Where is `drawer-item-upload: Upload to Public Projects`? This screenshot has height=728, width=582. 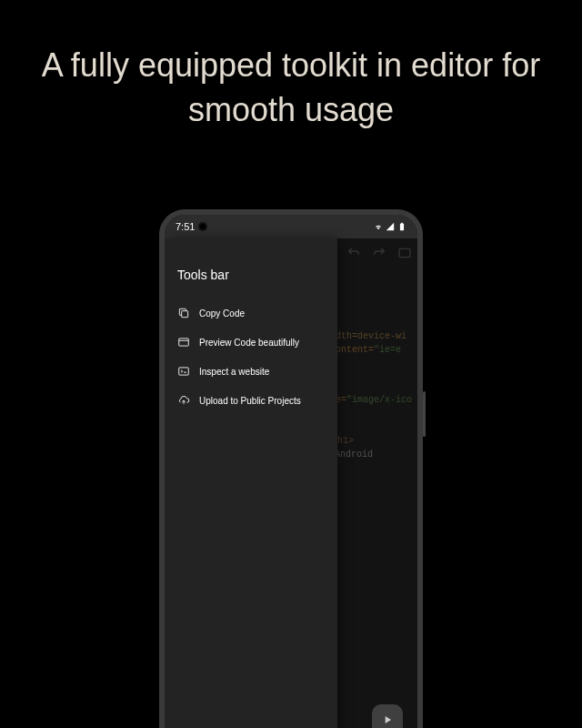
drawer-item-upload: Upload to Public Projects is located at coordinates (251, 400).